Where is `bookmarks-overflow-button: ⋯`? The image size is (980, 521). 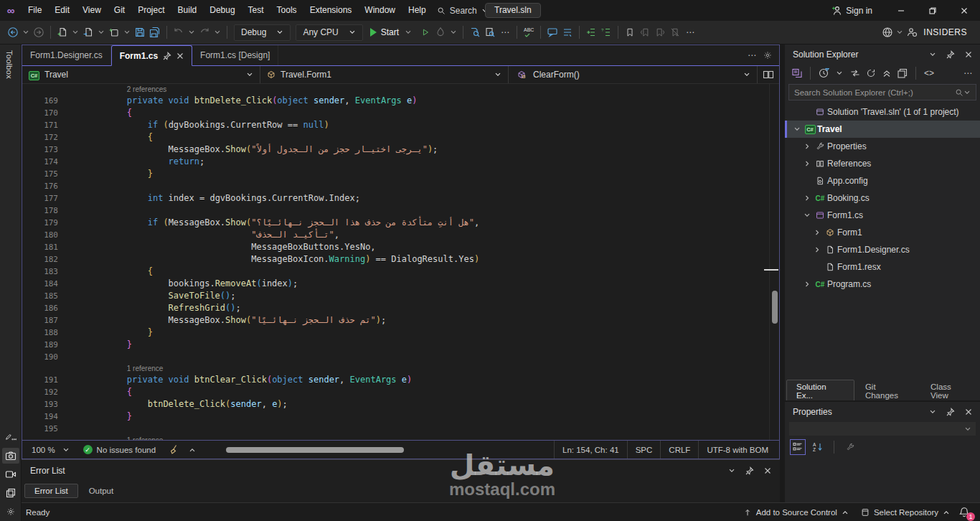
bookmarks-overflow-button: ⋯ is located at coordinates (690, 32).